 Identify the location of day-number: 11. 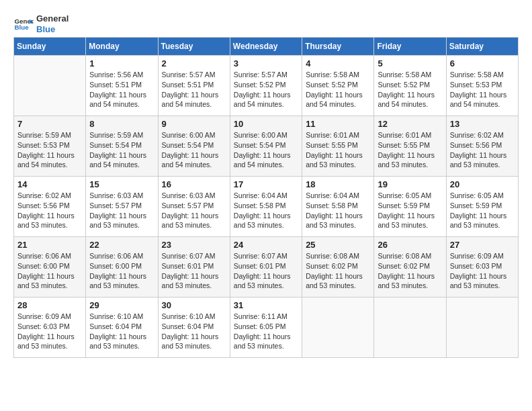
(338, 124).